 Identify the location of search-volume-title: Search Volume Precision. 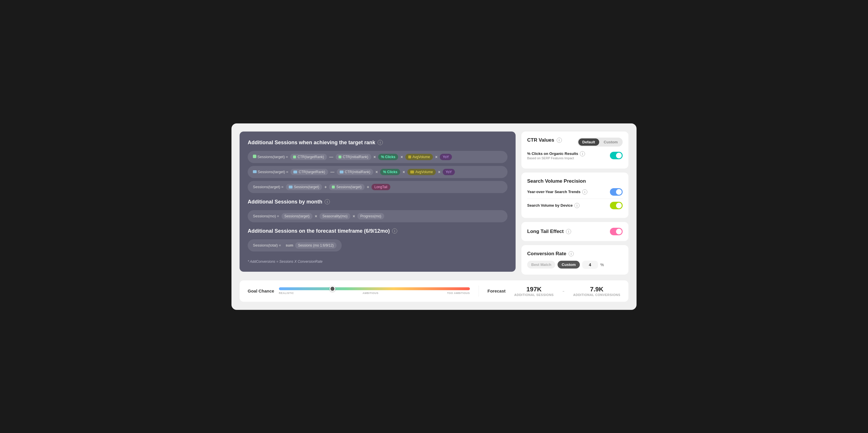
(575, 181).